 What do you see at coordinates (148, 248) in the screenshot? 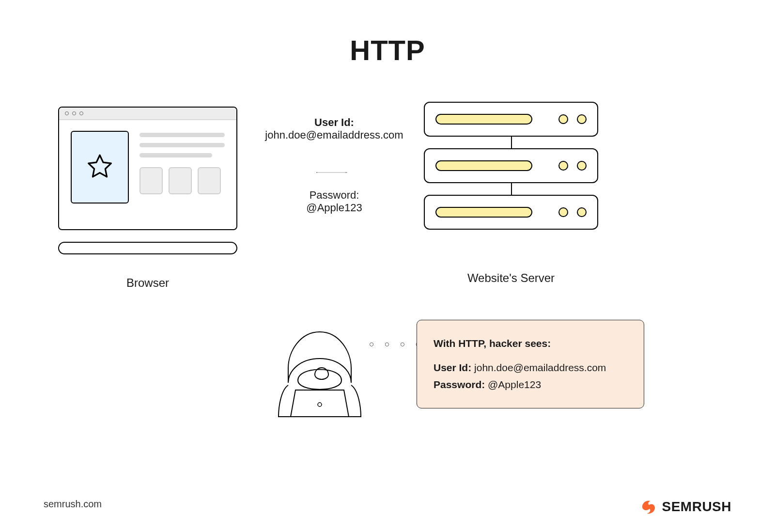
I see `laptop-base` at bounding box center [148, 248].